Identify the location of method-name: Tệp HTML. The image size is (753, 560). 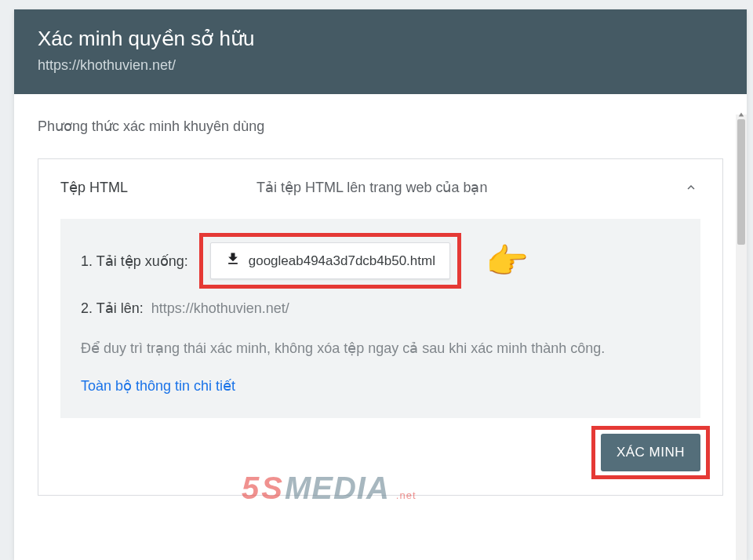
(158, 187).